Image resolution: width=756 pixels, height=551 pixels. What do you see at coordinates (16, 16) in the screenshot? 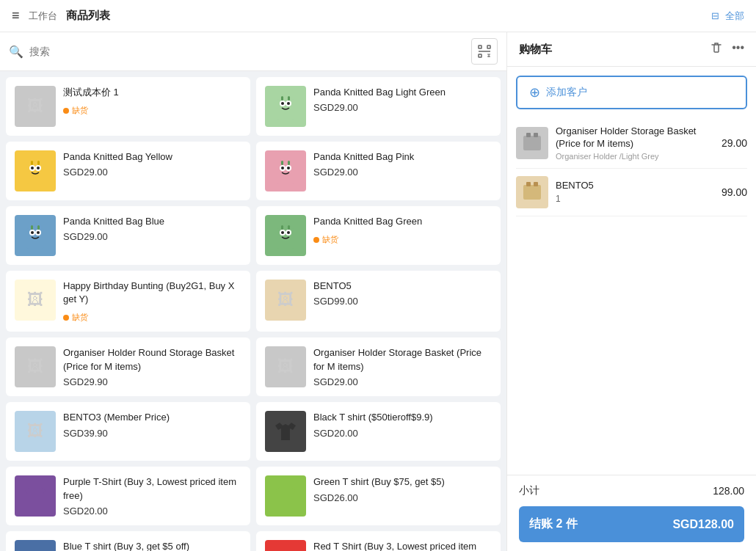
I see `hamburger-icon: ≡` at bounding box center [16, 16].